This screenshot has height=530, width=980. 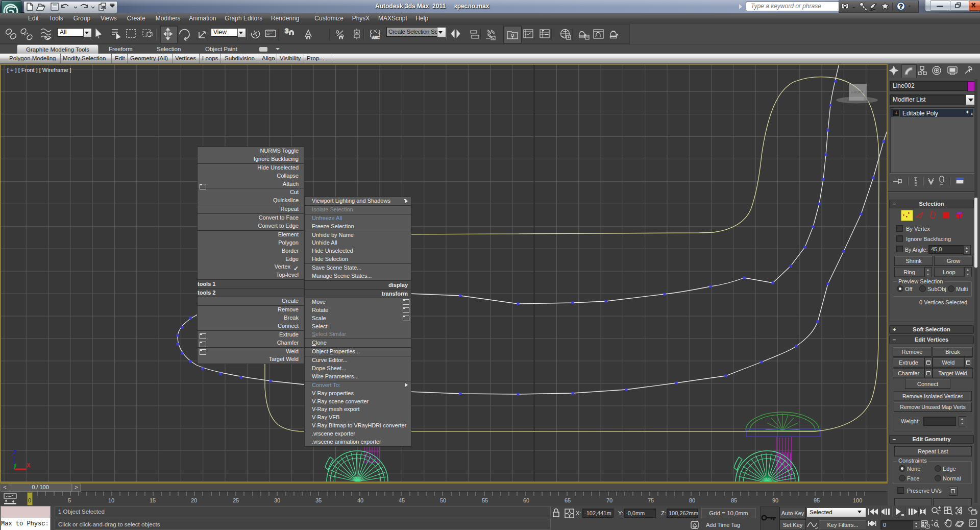 What do you see at coordinates (376, 38) in the screenshot?
I see `svg-text: ABC` at bounding box center [376, 38].